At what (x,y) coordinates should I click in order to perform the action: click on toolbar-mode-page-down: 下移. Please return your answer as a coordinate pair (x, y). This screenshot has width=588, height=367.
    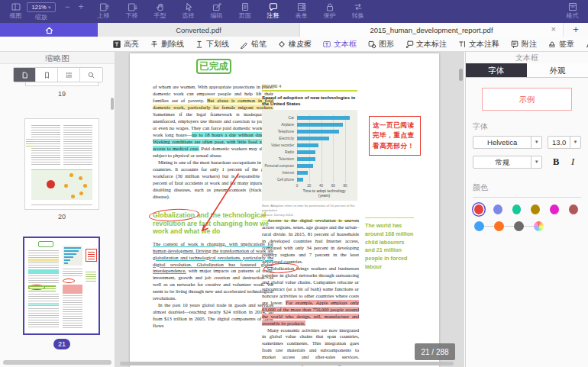
    Looking at the image, I should click on (131, 11).